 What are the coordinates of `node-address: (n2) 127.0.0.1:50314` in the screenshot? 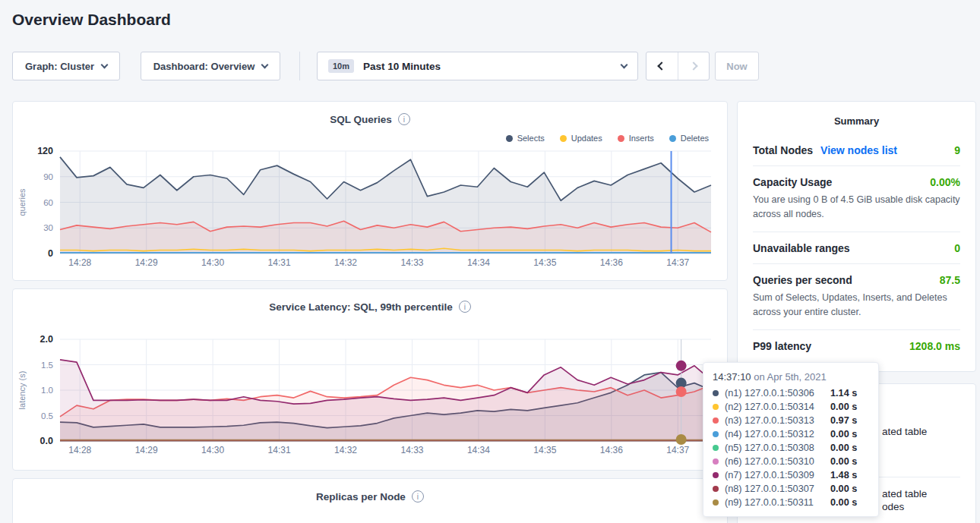 It's located at (778, 407).